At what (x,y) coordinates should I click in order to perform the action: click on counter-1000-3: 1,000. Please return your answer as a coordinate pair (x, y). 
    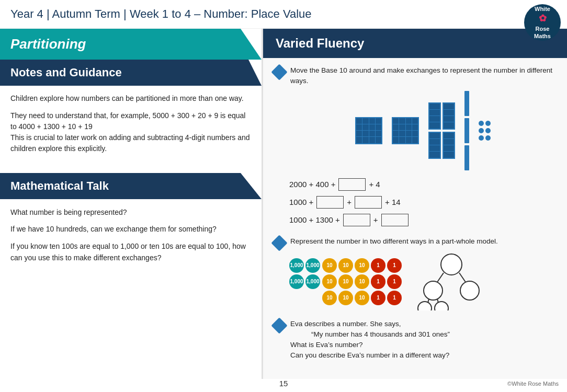
    Looking at the image, I should click on (297, 282).